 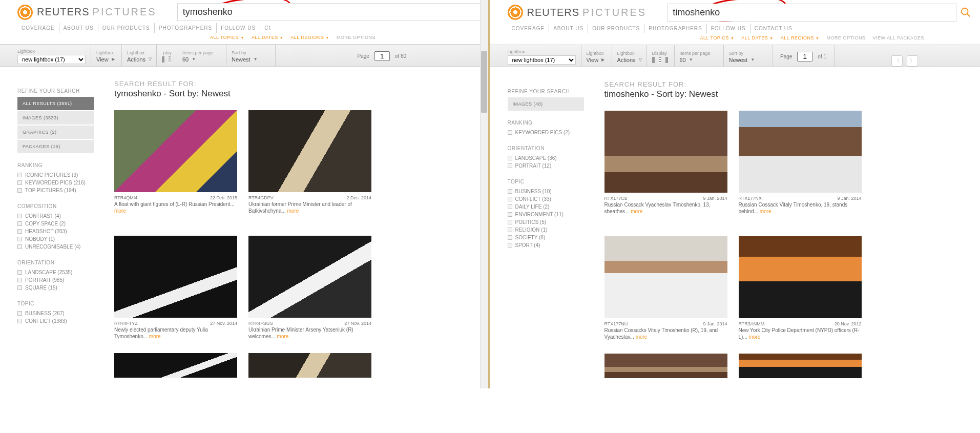 What do you see at coordinates (55, 273) in the screenshot?
I see `filter-checkbox: LANDSCAPE (2535)` at bounding box center [55, 273].